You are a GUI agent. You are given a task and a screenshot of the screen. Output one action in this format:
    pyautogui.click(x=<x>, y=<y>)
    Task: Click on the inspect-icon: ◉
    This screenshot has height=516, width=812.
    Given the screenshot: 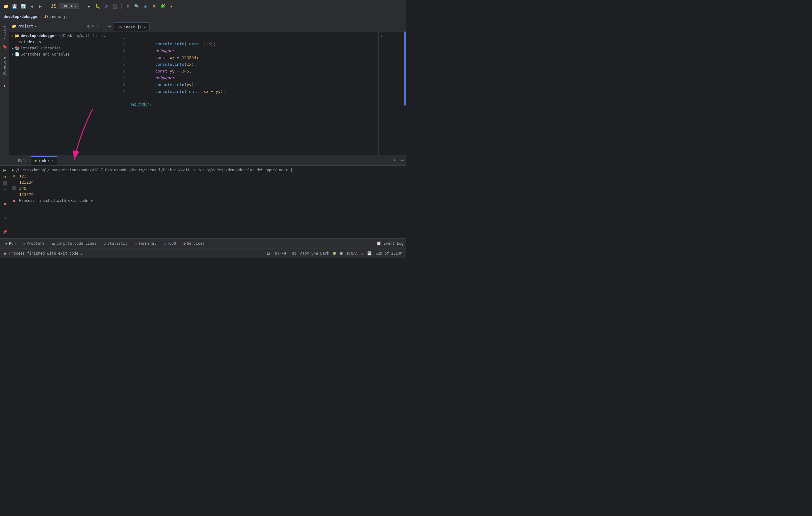 What is the action you would take?
    pyautogui.click(x=145, y=6)
    